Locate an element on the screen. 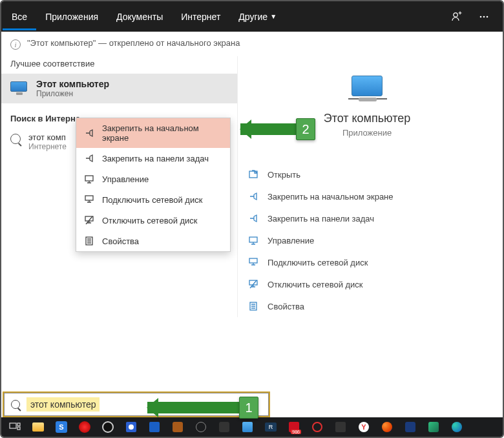  ctx-label: Закрепить на начальном экране is located at coordinates (162, 133).